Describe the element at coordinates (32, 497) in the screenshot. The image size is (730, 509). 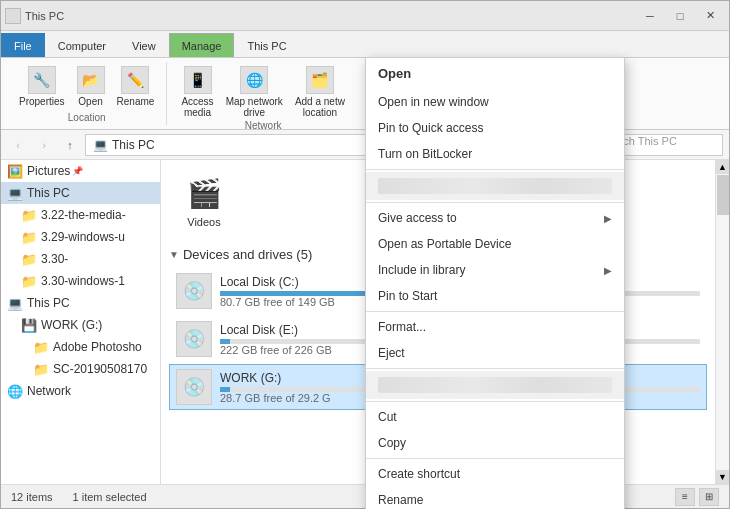
I see `item-count: 12 items` at that location.